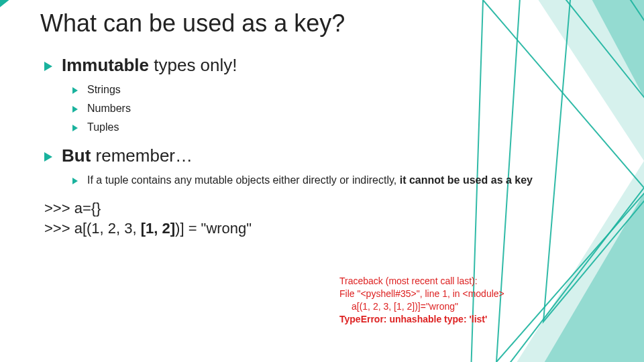 This screenshot has height=362, width=644. I want to click on code-2-bold: [1, 1], so click(158, 228).